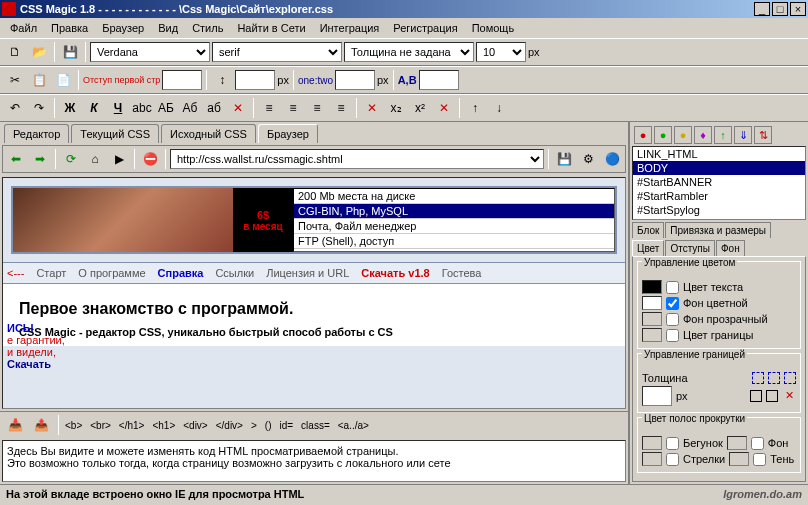 This screenshot has height=505, width=808. Describe the element at coordinates (238, 108) in the screenshot. I see `format-btn-7: ✕` at that location.